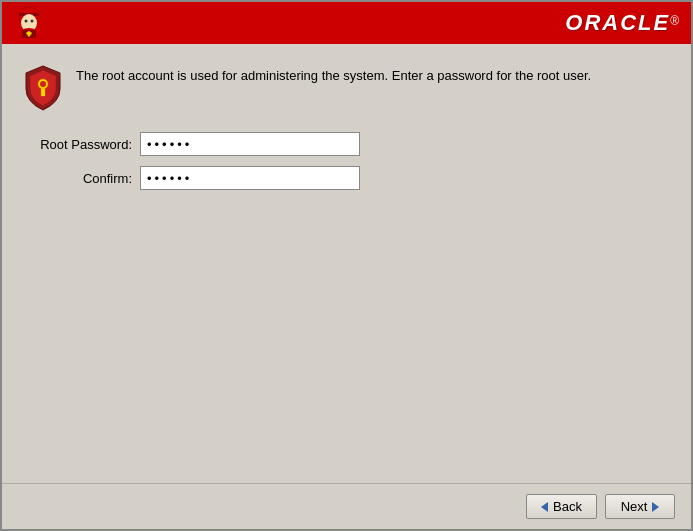  I want to click on button-bar: Back Next, so click(346, 506).